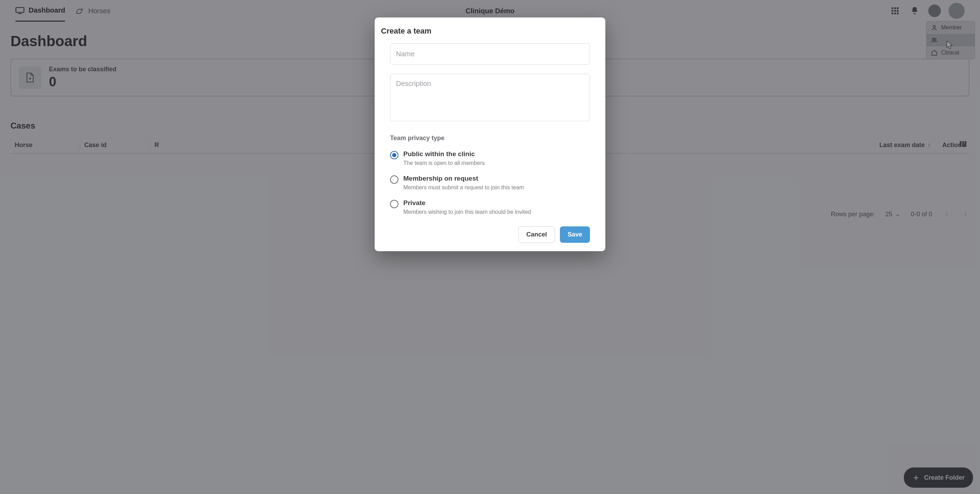  I want to click on privacy-option-desc: Members wishing to join this team should…, so click(467, 212).